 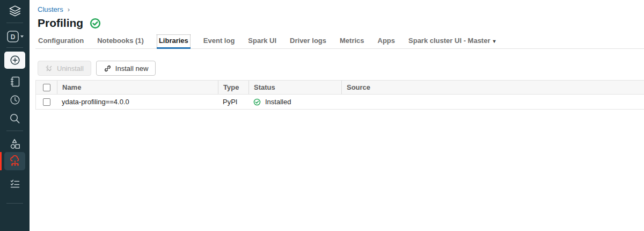 What do you see at coordinates (174, 41) in the screenshot?
I see `tab-libraries: Libraries` at bounding box center [174, 41].